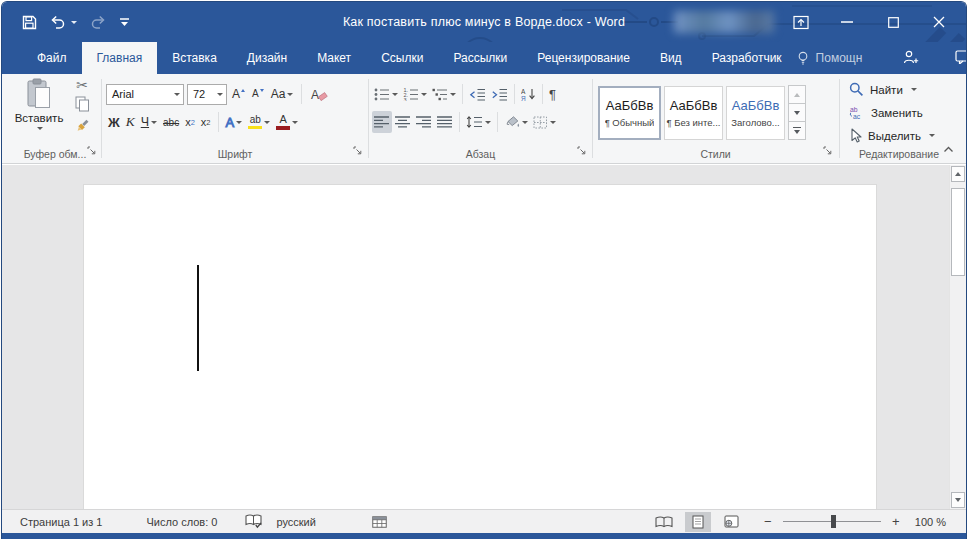 This screenshot has width=968, height=541. I want to click on font-dialog-launcher, so click(358, 152).